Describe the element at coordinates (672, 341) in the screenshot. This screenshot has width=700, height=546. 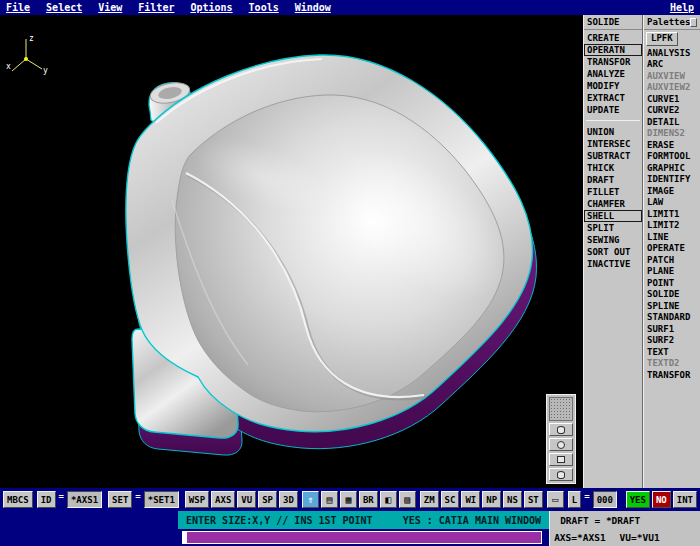
I see `palette-item: SURF2` at that location.